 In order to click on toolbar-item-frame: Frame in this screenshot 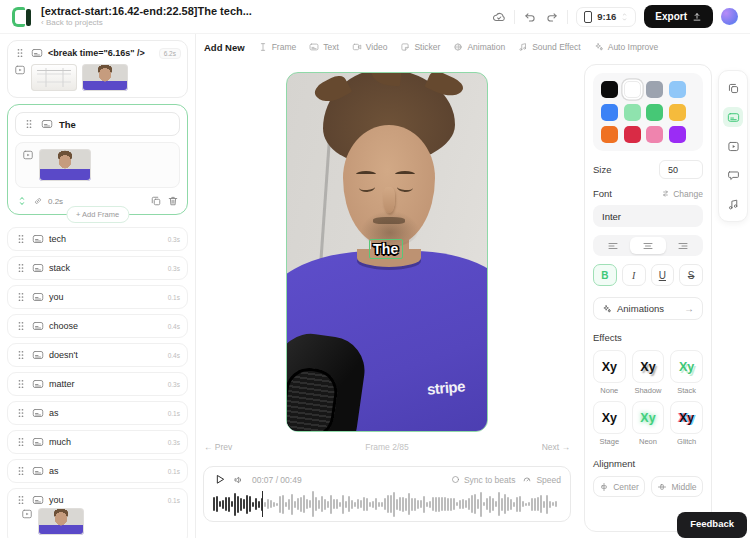, I will do `click(278, 47)`.